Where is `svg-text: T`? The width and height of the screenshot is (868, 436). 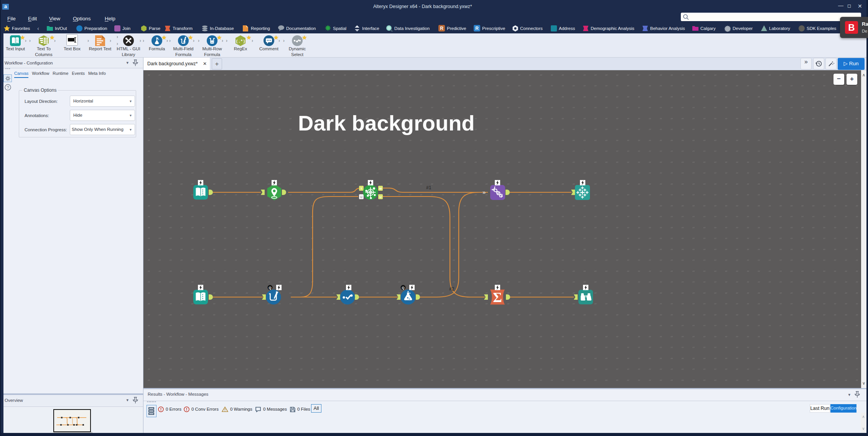
svg-text: T is located at coordinates (361, 189).